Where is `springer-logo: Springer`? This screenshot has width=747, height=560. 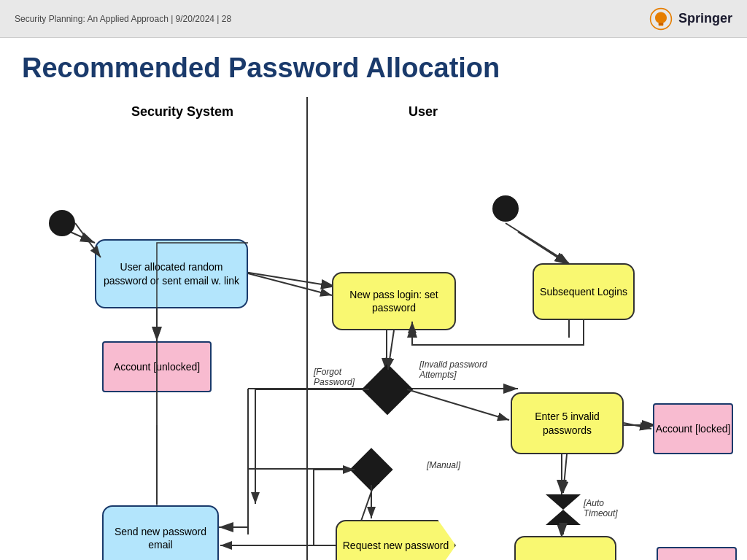
springer-logo: Springer is located at coordinates (691, 19).